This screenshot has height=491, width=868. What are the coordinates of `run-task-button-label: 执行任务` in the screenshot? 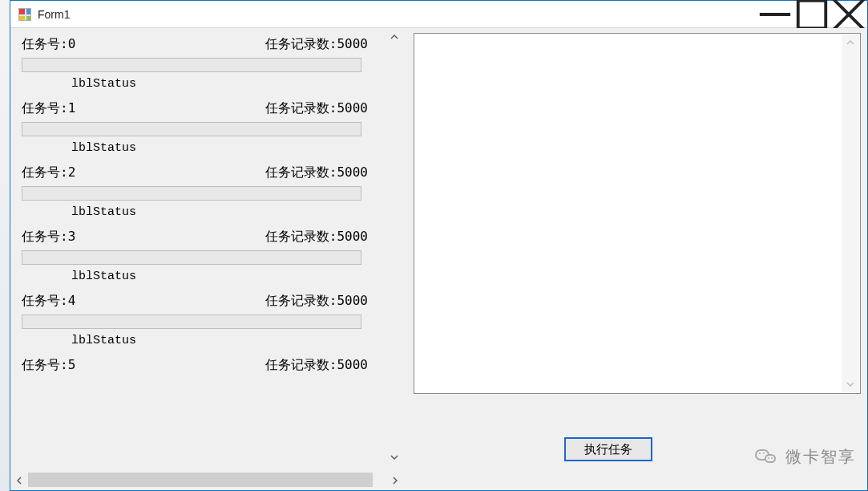 It's located at (608, 449).